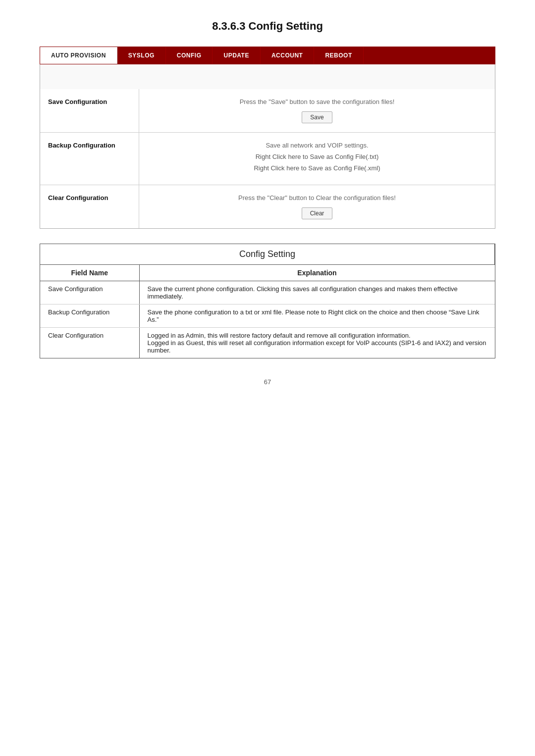  What do you see at coordinates (142, 55) in the screenshot?
I see `nav-item-syslog: SYSLOG` at bounding box center [142, 55].